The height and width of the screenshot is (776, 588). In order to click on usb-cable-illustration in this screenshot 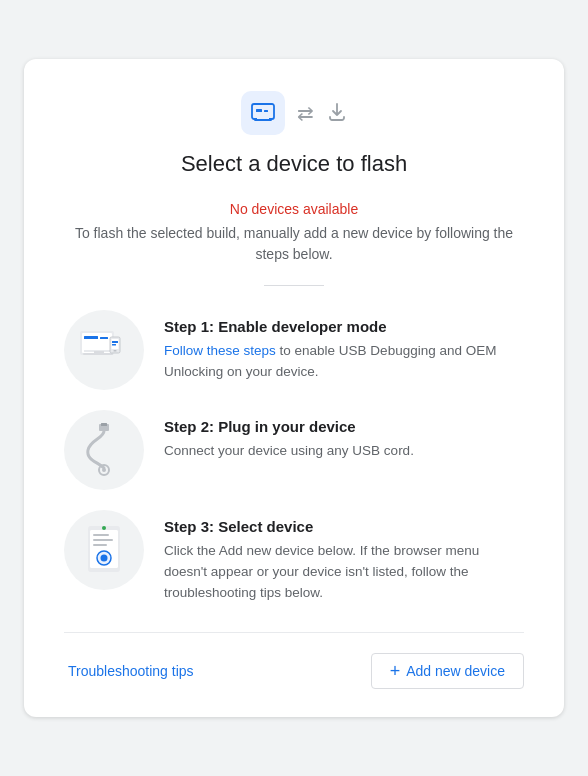, I will do `click(104, 450)`.